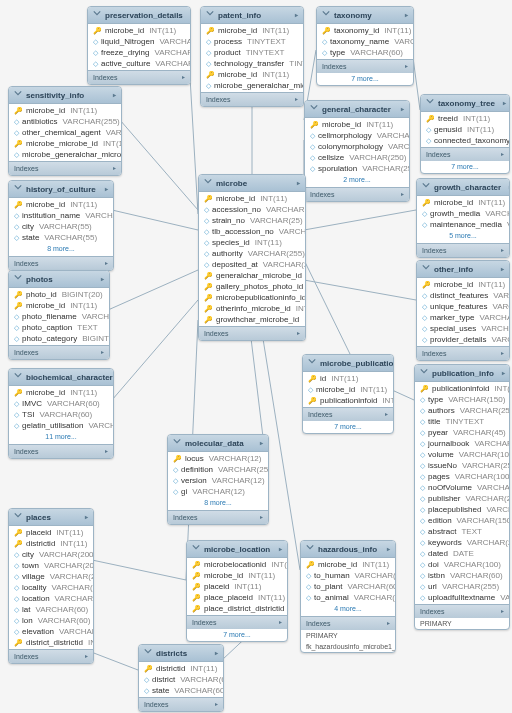 The width and height of the screenshot is (512, 713). Describe the element at coordinates (348, 598) in the screenshot. I see `column-row: ◇to_animalVARCHAR(60)` at that location.